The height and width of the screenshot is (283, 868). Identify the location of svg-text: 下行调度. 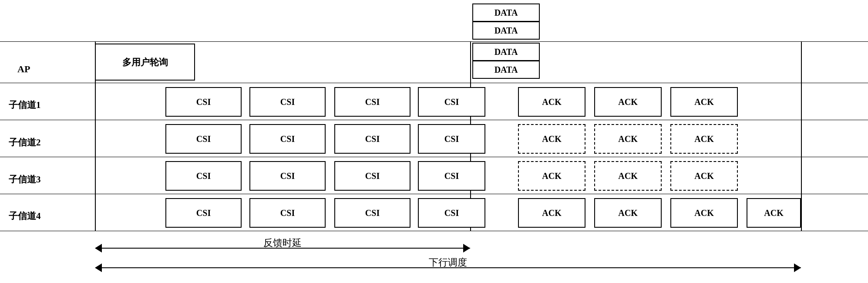
(448, 262).